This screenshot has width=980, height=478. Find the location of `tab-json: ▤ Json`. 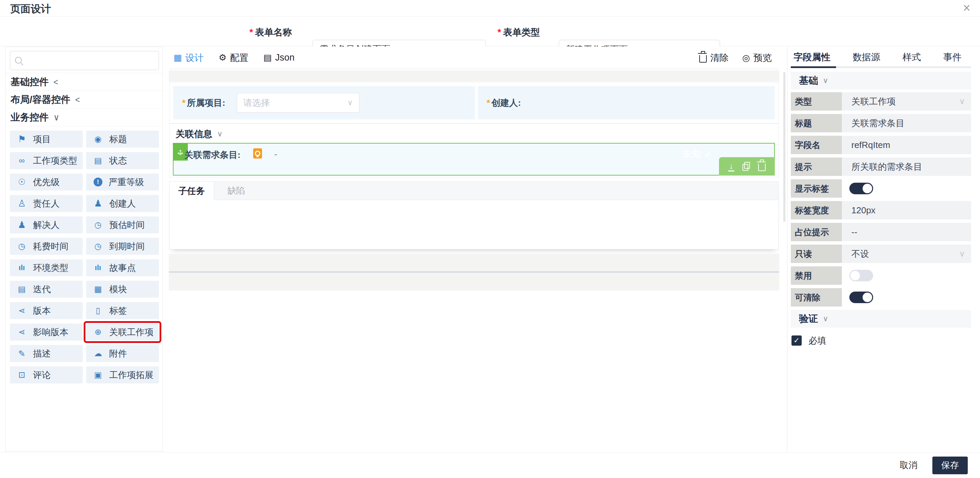

tab-json: ▤ Json is located at coordinates (279, 58).